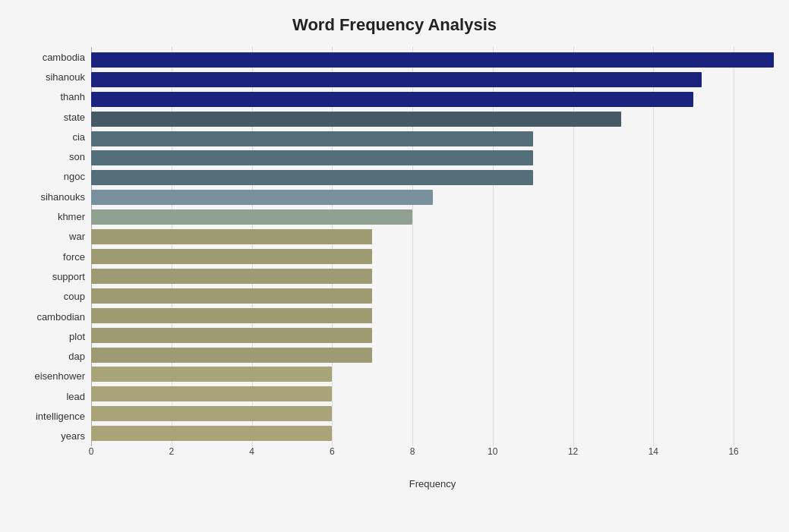 Image resolution: width=789 pixels, height=532 pixels. What do you see at coordinates (62, 197) in the screenshot?
I see `y-label: sihanouks` at bounding box center [62, 197].